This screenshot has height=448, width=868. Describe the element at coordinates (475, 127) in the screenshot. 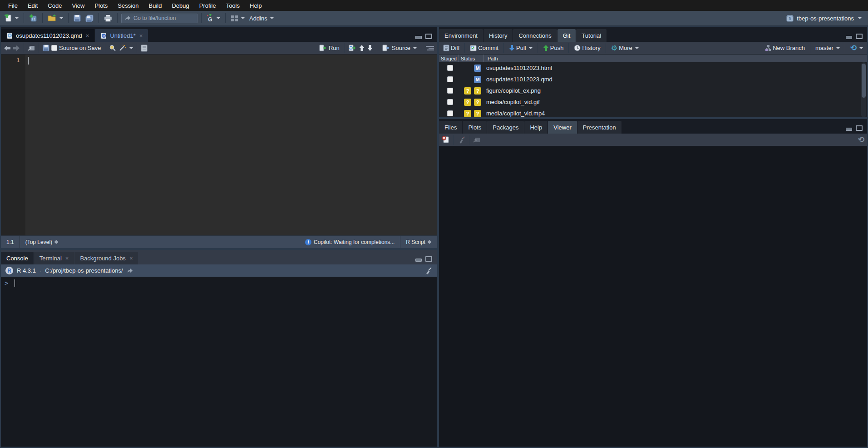

I see `tab-plots: Plots` at that location.